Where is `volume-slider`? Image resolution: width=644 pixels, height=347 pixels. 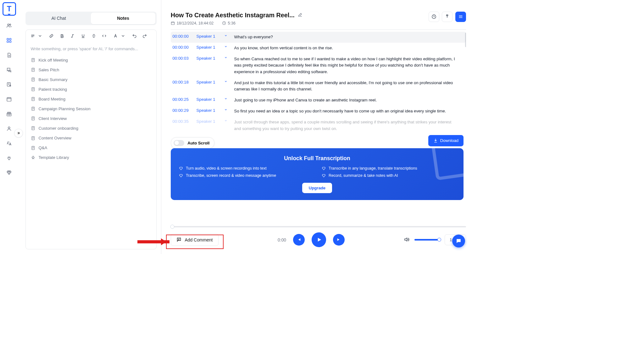 volume-slider is located at coordinates (427, 240).